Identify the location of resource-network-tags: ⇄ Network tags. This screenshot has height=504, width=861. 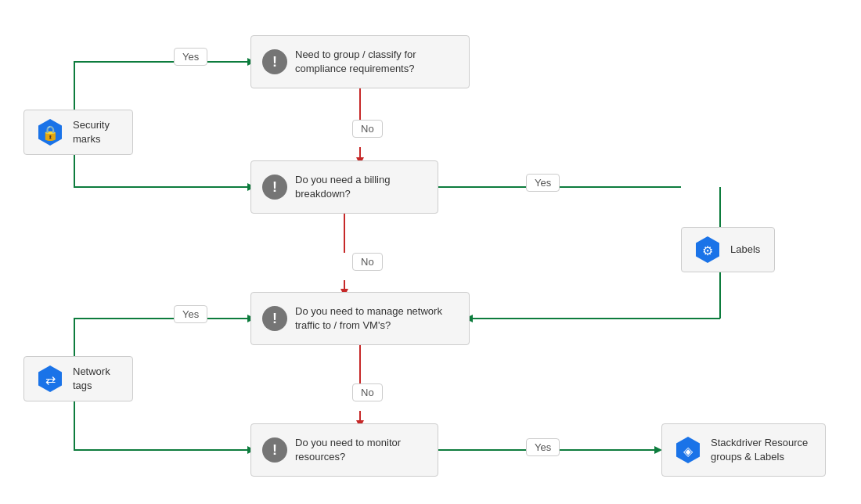
(78, 379).